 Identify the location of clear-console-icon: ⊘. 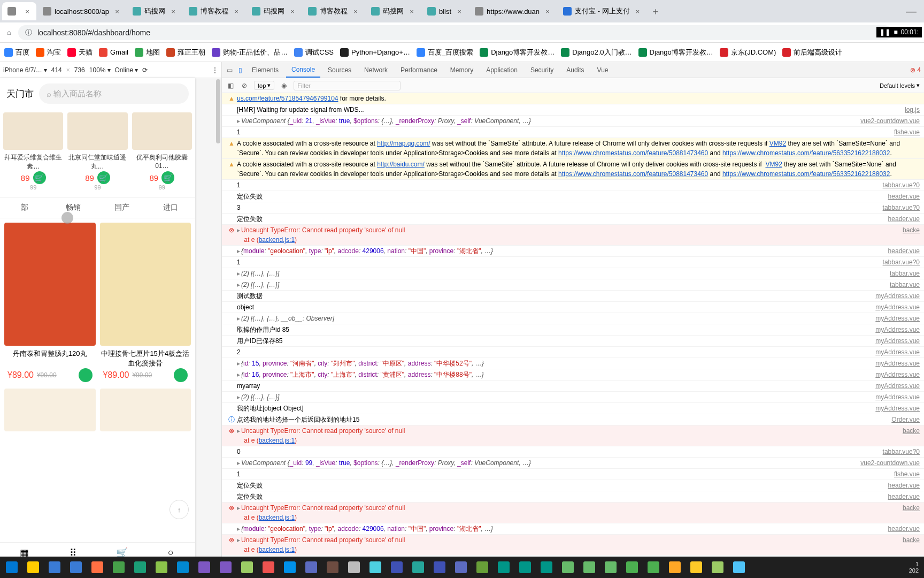
(244, 86).